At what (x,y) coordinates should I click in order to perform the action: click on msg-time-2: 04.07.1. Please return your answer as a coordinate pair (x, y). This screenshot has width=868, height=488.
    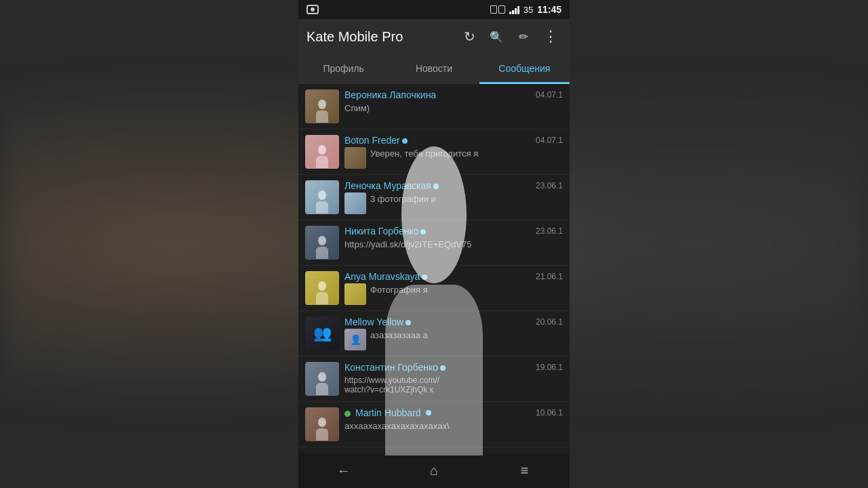
    Looking at the image, I should click on (549, 140).